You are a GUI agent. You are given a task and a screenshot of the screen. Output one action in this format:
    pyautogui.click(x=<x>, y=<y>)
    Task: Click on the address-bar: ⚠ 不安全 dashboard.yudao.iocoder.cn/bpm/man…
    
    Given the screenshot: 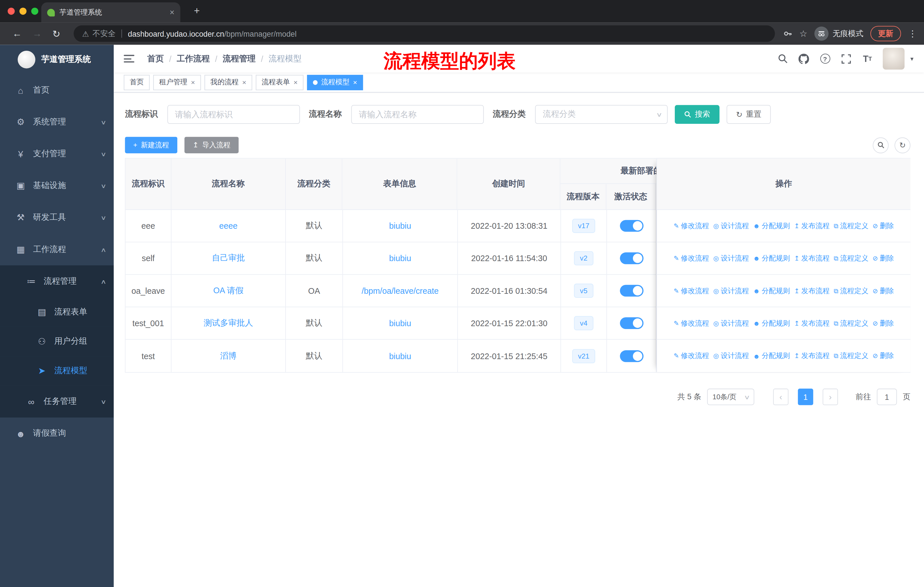 What is the action you would take?
    pyautogui.click(x=424, y=34)
    